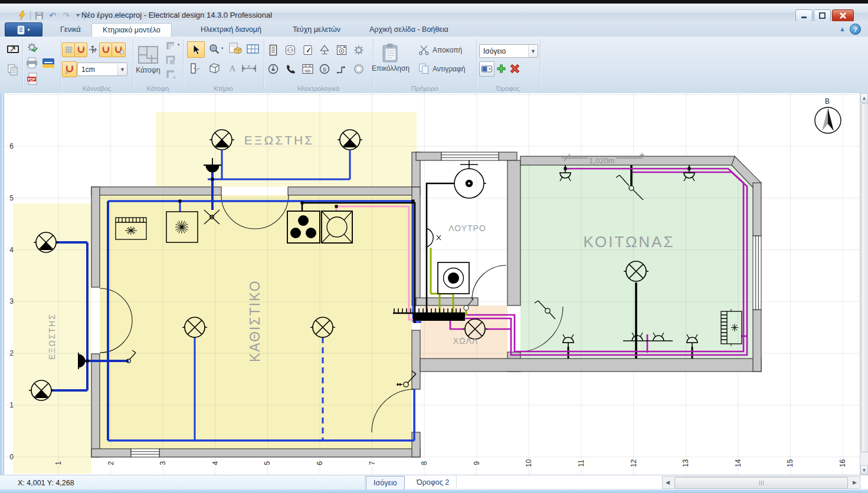 The image size is (868, 493). I want to click on svg-text: Wh, so click(308, 71).